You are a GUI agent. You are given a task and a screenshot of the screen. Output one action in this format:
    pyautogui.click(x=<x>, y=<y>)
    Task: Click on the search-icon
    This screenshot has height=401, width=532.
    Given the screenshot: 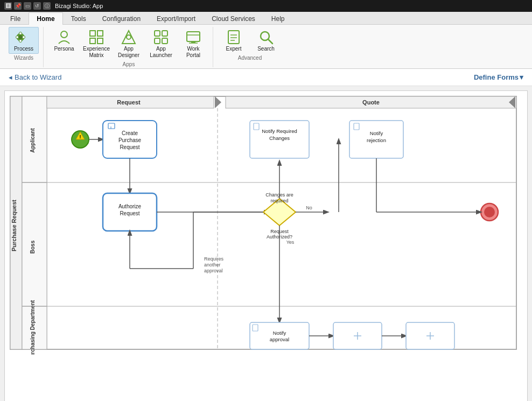 What is the action you would take?
    pyautogui.click(x=266, y=37)
    